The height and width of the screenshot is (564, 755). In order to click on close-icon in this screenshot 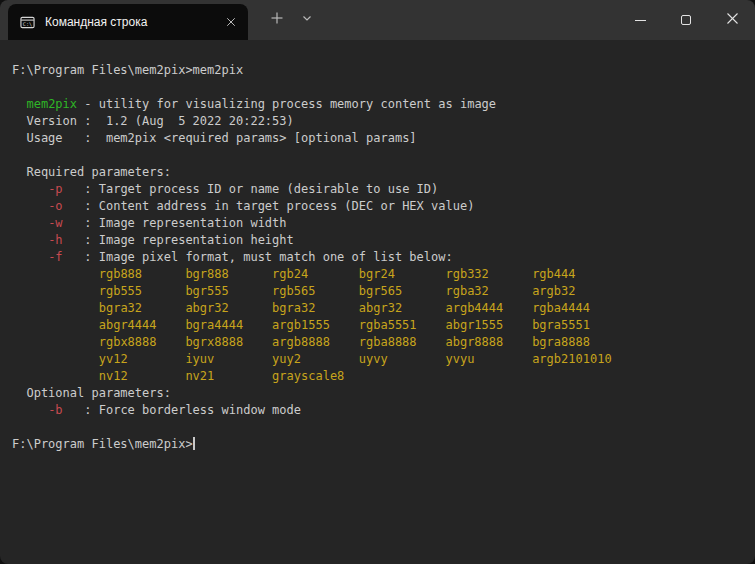, I will do `click(732, 20)`.